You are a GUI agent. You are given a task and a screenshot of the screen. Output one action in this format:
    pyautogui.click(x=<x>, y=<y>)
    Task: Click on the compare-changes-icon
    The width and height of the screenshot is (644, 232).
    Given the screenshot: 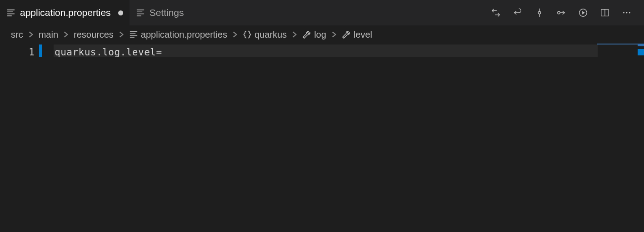 What is the action you would take?
    pyautogui.click(x=496, y=13)
    